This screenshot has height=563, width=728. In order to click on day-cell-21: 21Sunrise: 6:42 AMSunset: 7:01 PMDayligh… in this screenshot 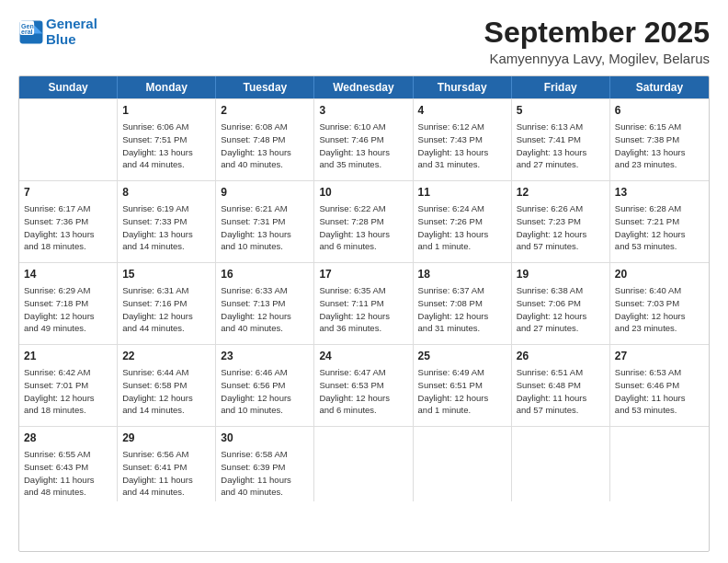, I will do `click(68, 385)`.